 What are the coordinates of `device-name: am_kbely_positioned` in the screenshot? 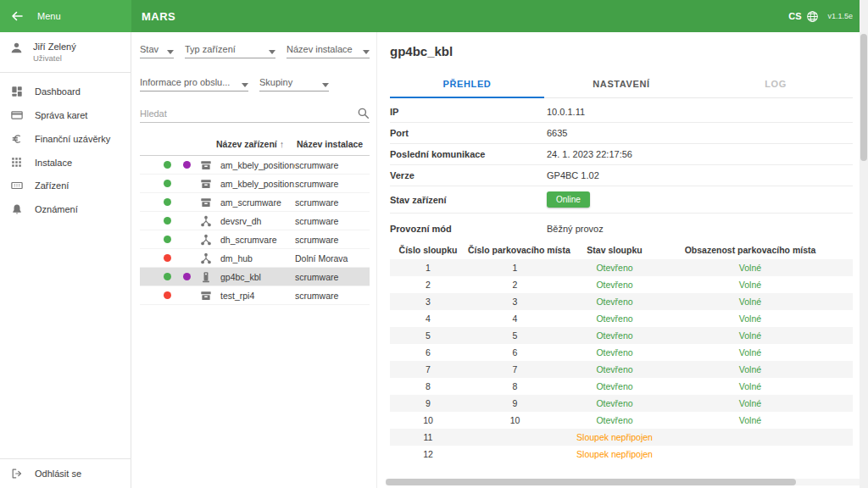 It's located at (258, 165).